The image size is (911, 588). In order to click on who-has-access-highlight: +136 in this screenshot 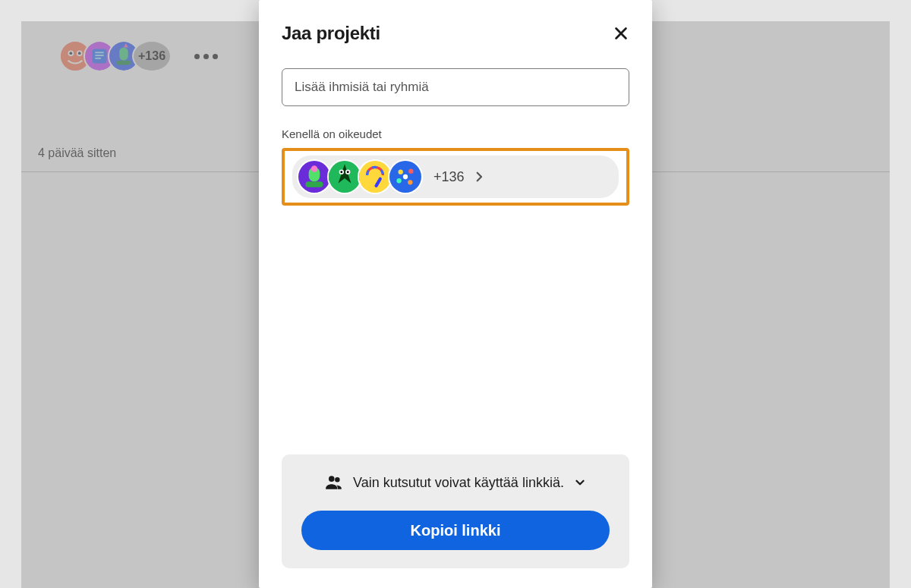, I will do `click(456, 177)`.